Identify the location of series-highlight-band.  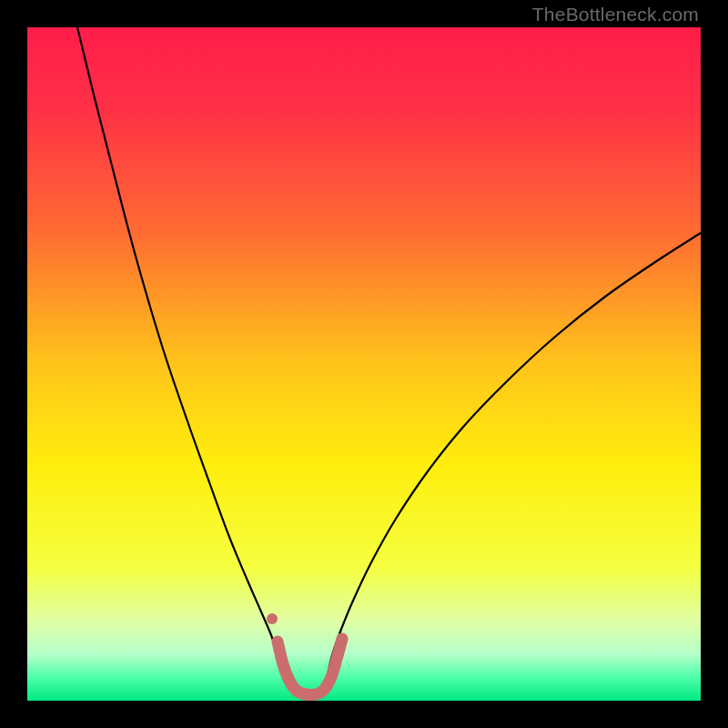
(309, 667).